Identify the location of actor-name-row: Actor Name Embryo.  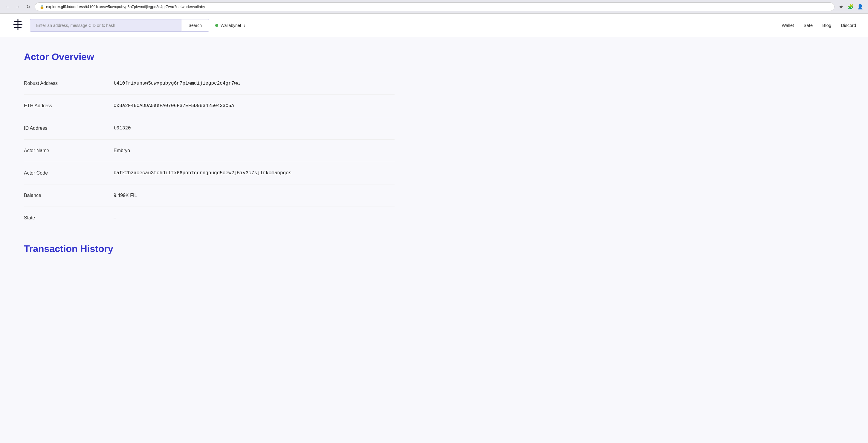
(209, 151).